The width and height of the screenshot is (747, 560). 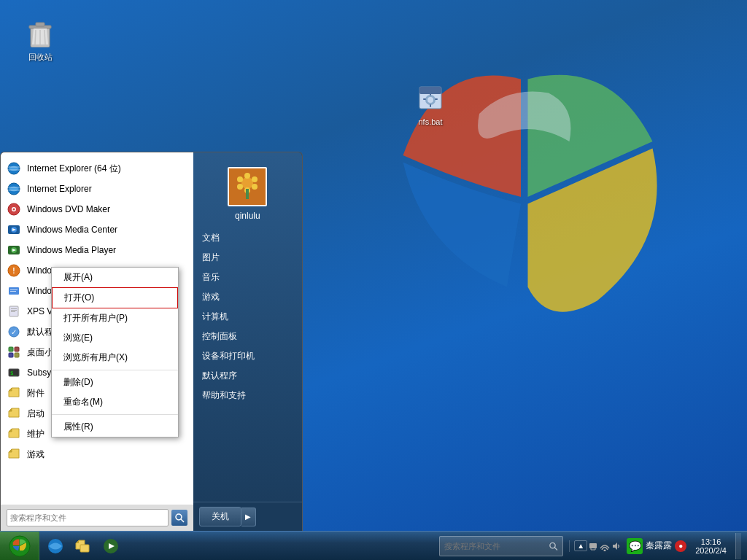 I want to click on menu-item-ie64: Internet Explorer (64 位), so click(x=97, y=168).